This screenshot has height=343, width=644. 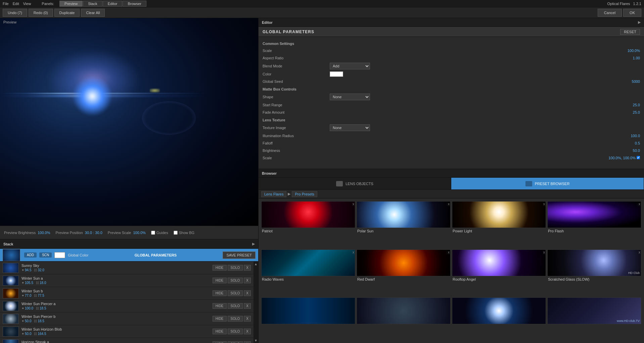 What do you see at coordinates (404, 319) in the screenshot?
I see `preset-item-bottom2` at bounding box center [404, 319].